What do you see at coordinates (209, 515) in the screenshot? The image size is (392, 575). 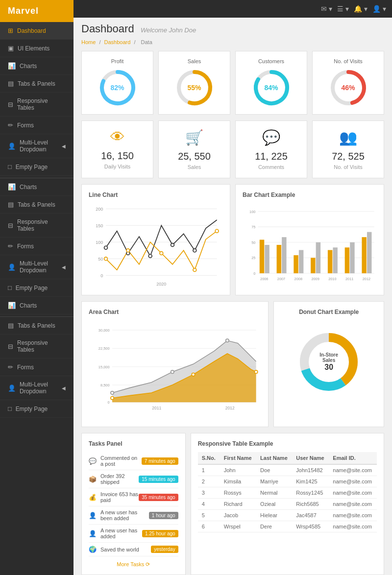 I see `table-cell: 5` at bounding box center [209, 515].